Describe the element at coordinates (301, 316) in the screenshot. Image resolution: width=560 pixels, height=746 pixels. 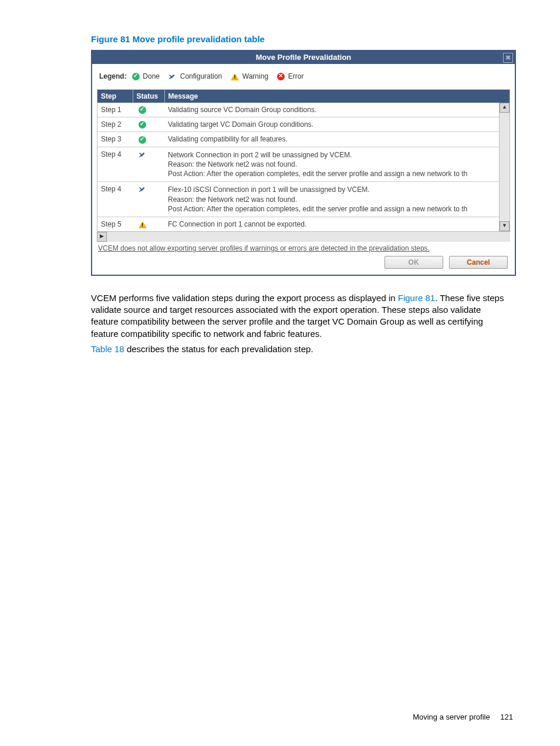
I see `paragraph-1: VCEM performs five validation steps duri…` at that location.